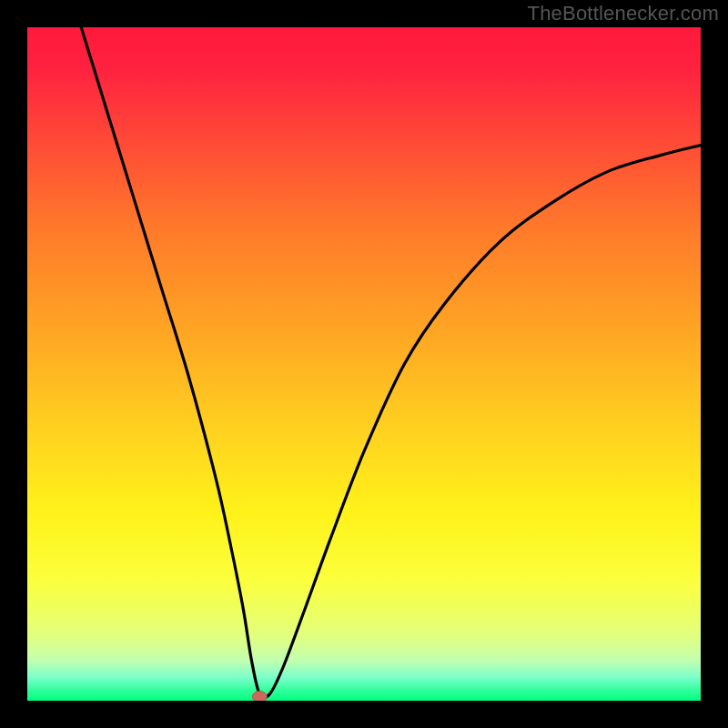 This screenshot has width=728, height=728. Describe the element at coordinates (623, 14) in the screenshot. I see `watermark-text: TheBottlenecker.com` at that location.